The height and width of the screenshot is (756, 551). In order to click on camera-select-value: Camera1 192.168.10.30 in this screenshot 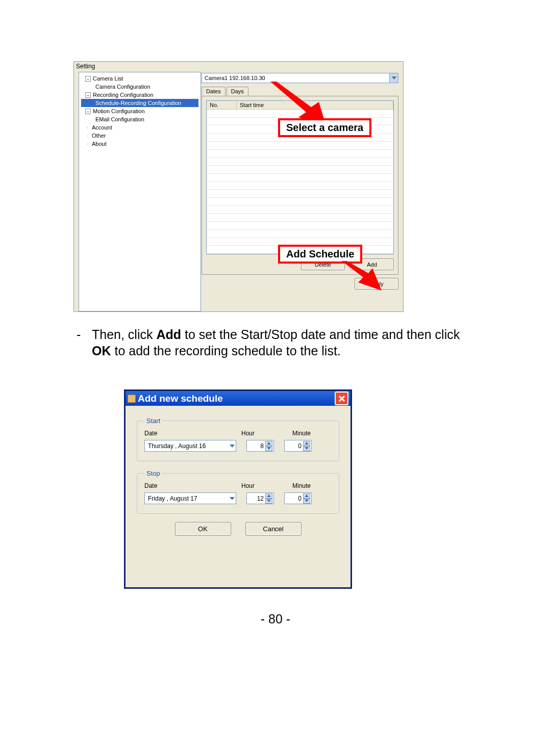, I will do `click(296, 78)`.